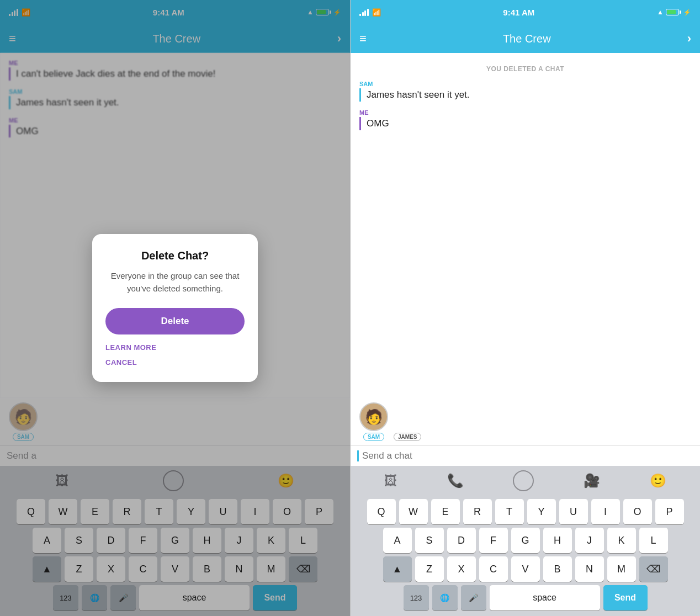 The width and height of the screenshot is (700, 616). What do you see at coordinates (527, 39) in the screenshot?
I see `right-nav-title: The Crew` at bounding box center [527, 39].